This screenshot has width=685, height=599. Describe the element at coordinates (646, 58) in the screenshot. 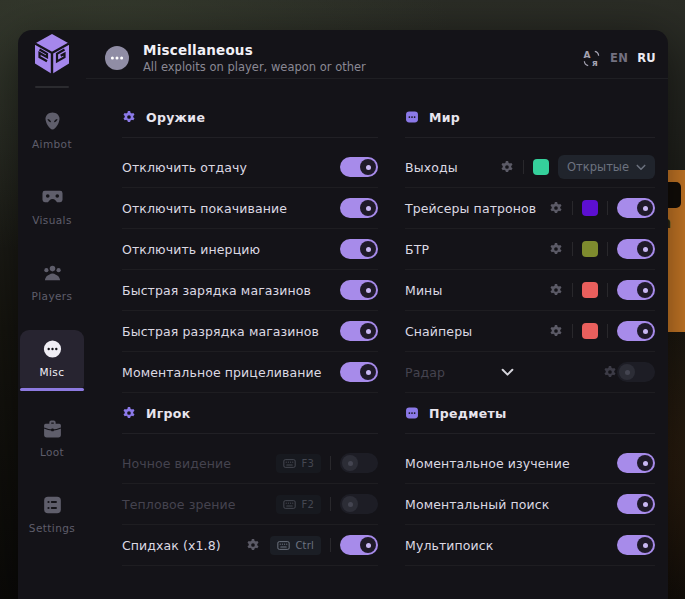

I see `lang-ru-button: RU` at that location.